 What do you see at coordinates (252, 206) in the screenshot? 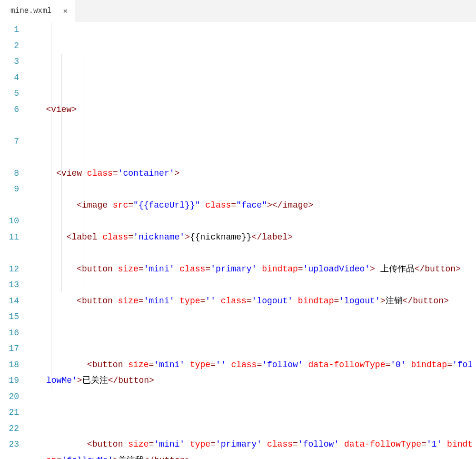
I see `code-line: <image src="{{faceUrl}}" class="face"></…` at bounding box center [252, 206].